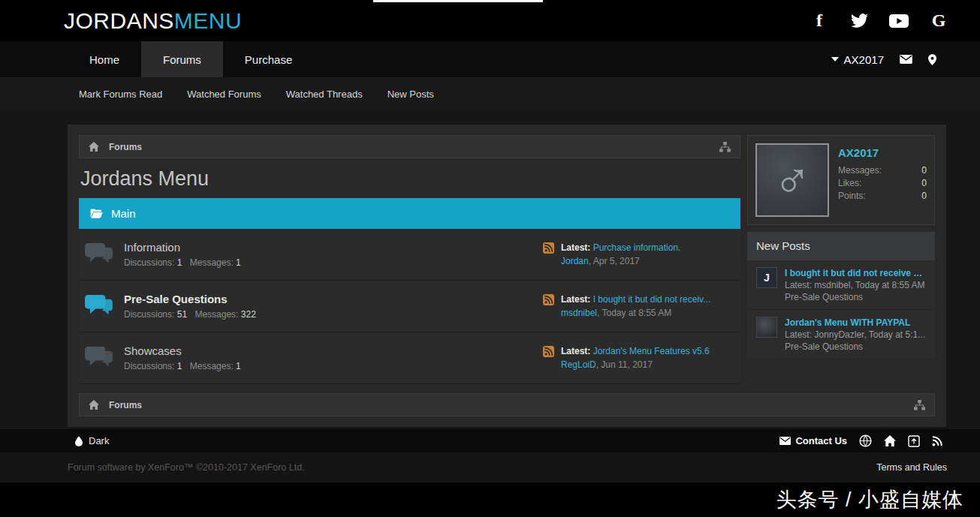  What do you see at coordinates (937, 441) in the screenshot?
I see `footer-rss-icon` at bounding box center [937, 441].